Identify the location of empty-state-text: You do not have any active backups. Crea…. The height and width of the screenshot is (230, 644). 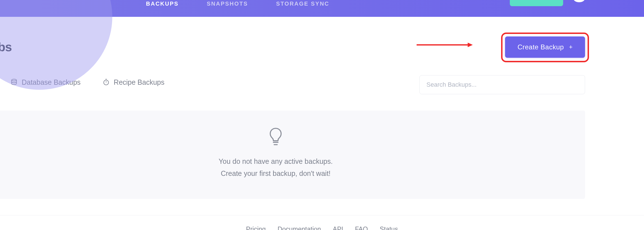
(293, 167).